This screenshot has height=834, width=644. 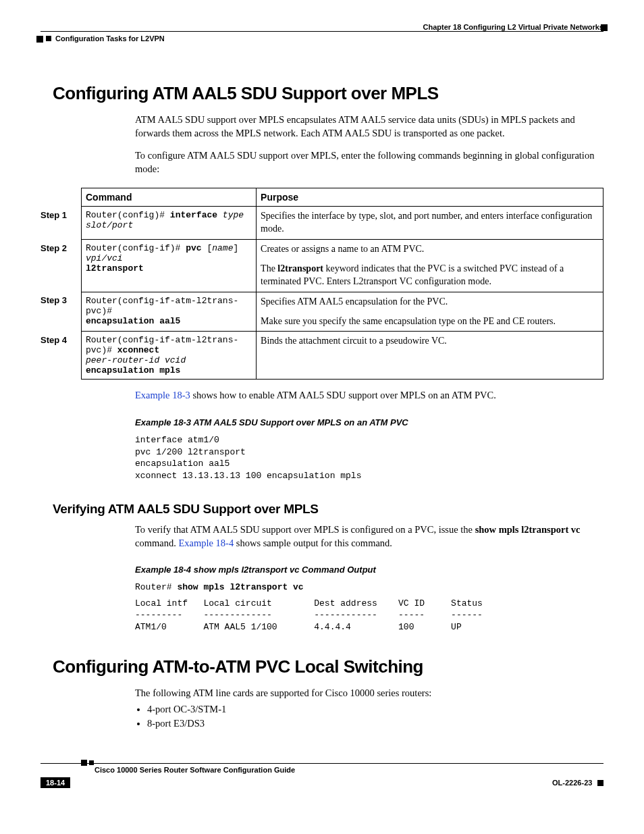 What do you see at coordinates (328, 509) in the screenshot?
I see `heading-verify: Verifying ATM AAL5 SDU Support over MPLS` at bounding box center [328, 509].